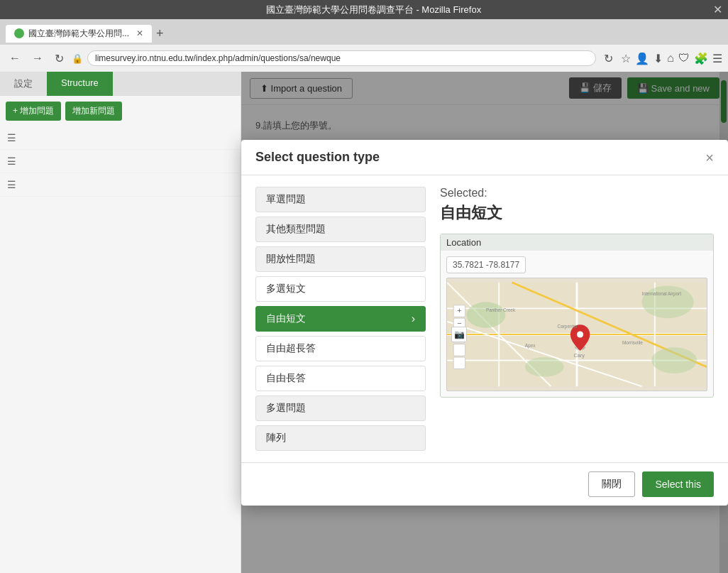  I want to click on user-icon: 👤, so click(642, 58).